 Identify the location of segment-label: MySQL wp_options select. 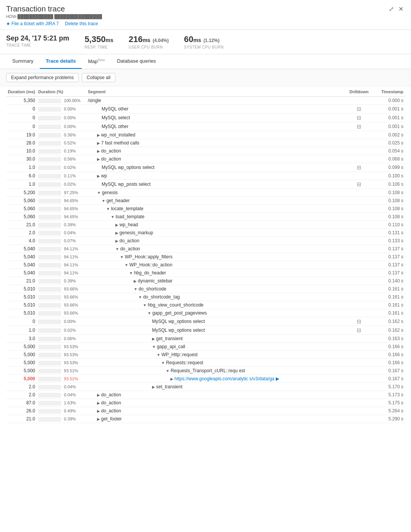
(178, 321).